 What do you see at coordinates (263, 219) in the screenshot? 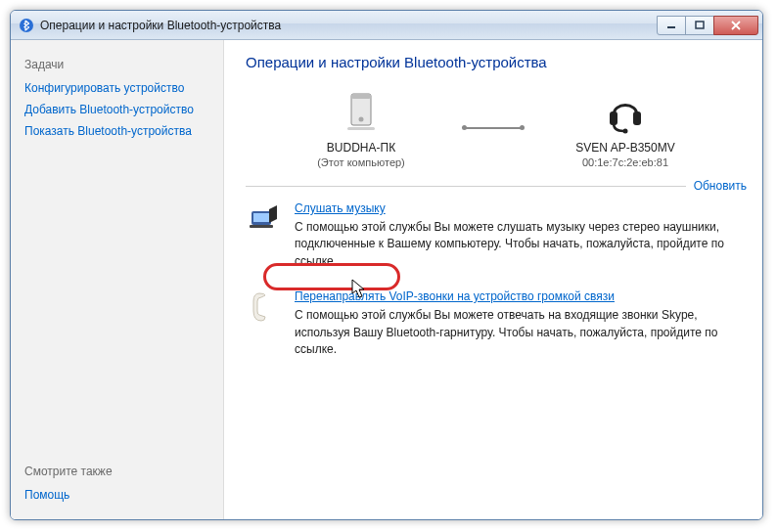
I see `music-service-icon` at bounding box center [263, 219].